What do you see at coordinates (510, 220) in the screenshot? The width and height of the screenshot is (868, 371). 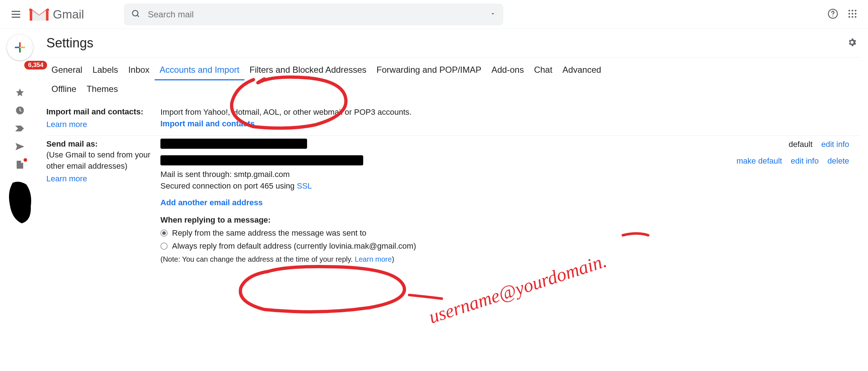 I see `reply-heading: When replying to a message:` at bounding box center [510, 220].